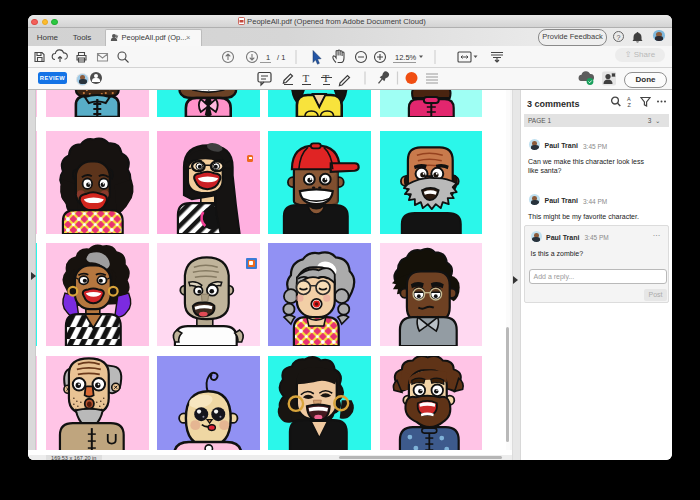  Describe the element at coordinates (406, 56) in the screenshot. I see `svg-text: 12.5%` at that location.